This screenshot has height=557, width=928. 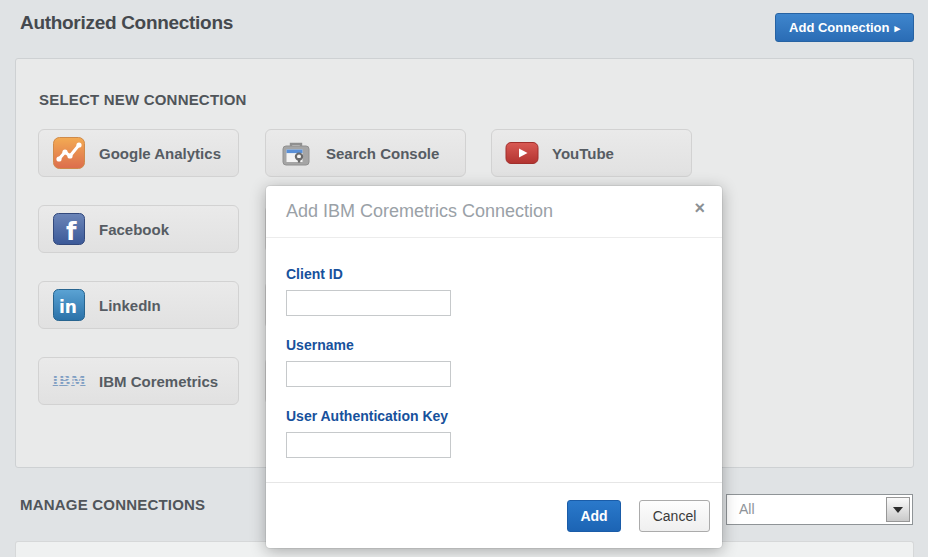 I want to click on close-icon: ×, so click(x=700, y=208).